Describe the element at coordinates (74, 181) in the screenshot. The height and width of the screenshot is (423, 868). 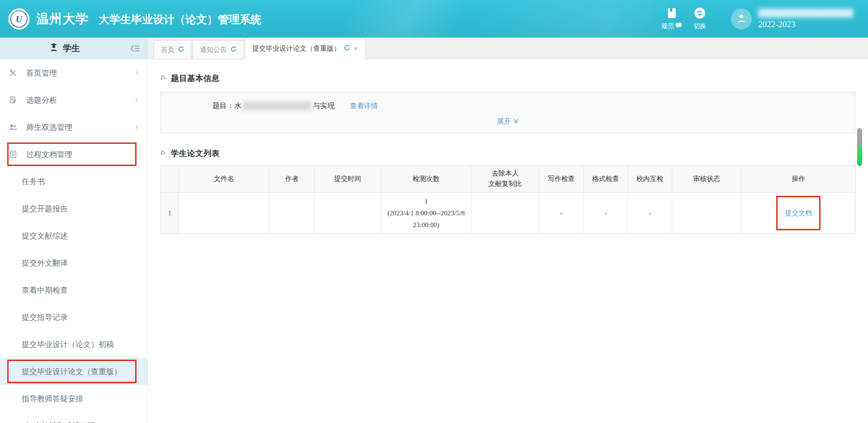
I see `sidebar-subitem: 任务书` at that location.